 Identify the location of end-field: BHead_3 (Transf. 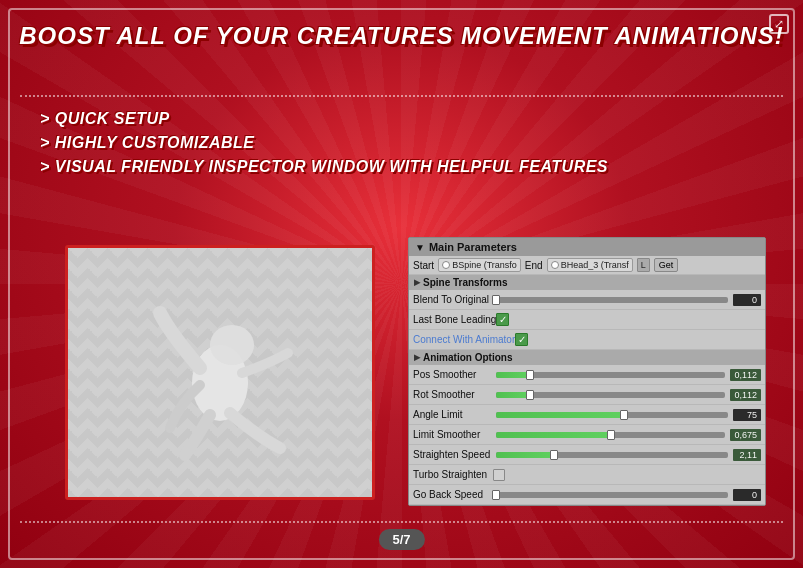
(590, 265).